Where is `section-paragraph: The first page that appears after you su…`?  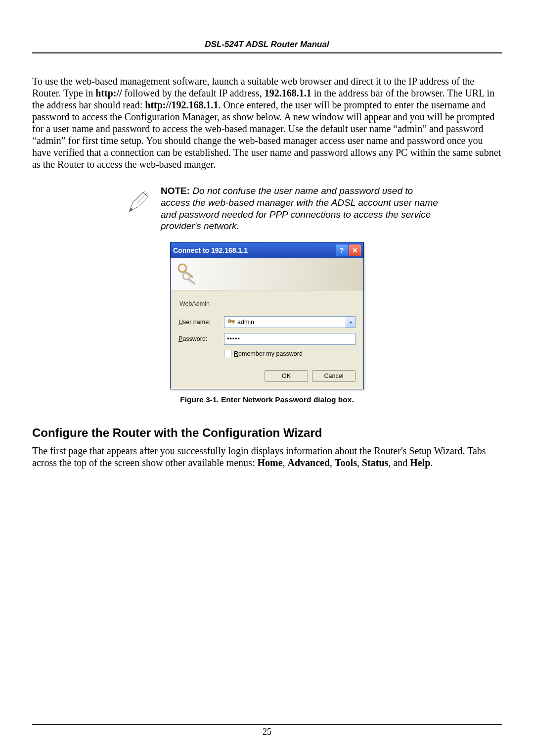 section-paragraph: The first page that appears after you su… is located at coordinates (267, 457).